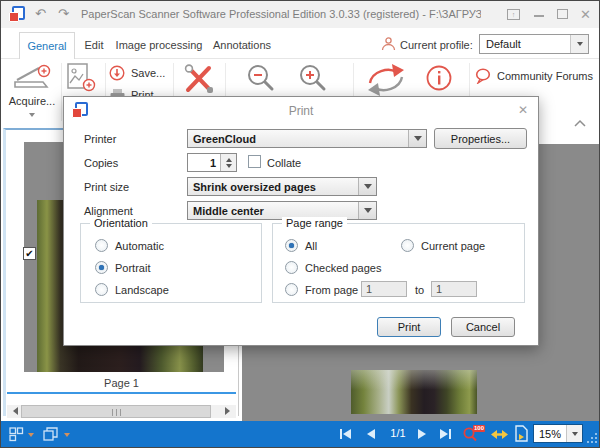  I want to click on radio-from-page-label: From page, so click(332, 290).